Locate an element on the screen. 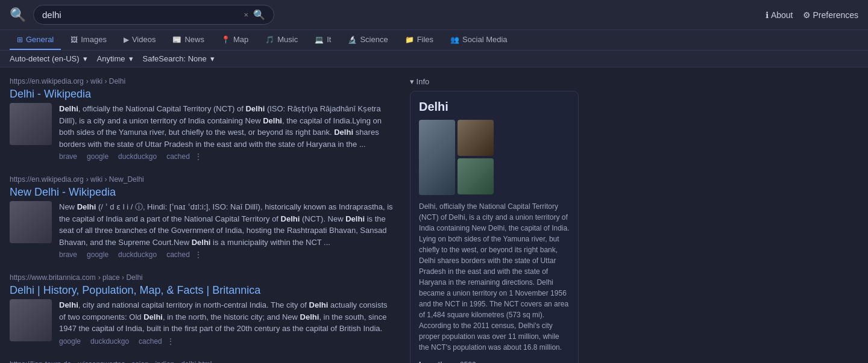  nav-tabs: ⊞General🖼Images▶Videos📰News📍Map🎵Music💻It… is located at coordinates (434, 40).